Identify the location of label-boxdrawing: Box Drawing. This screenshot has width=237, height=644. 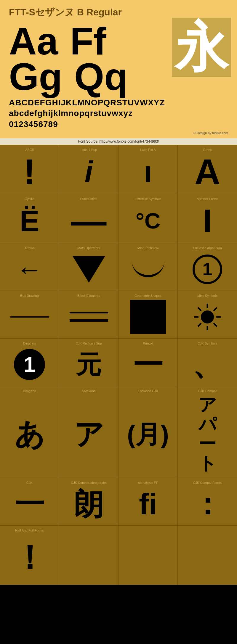
(30, 296).